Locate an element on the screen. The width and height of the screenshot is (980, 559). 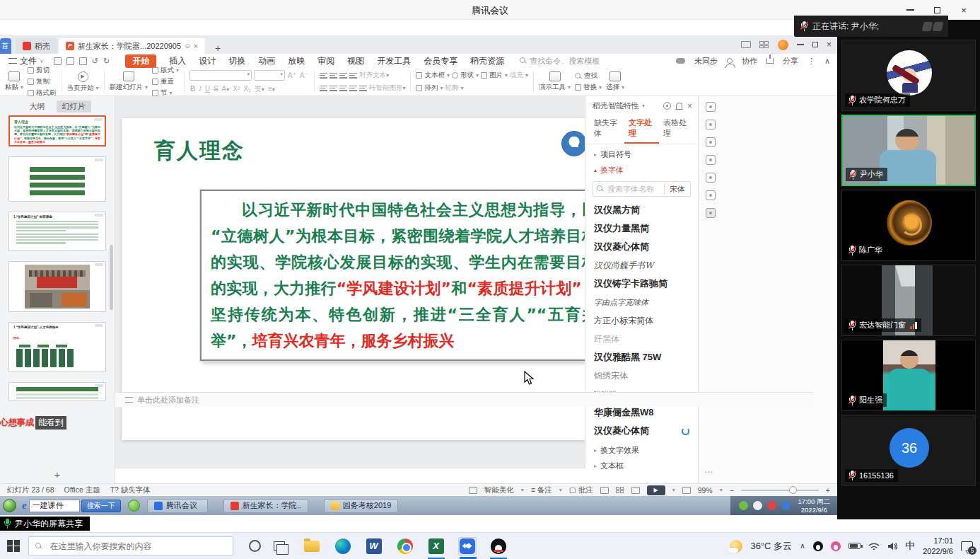
wps-close-icon: × is located at coordinates (829, 45).